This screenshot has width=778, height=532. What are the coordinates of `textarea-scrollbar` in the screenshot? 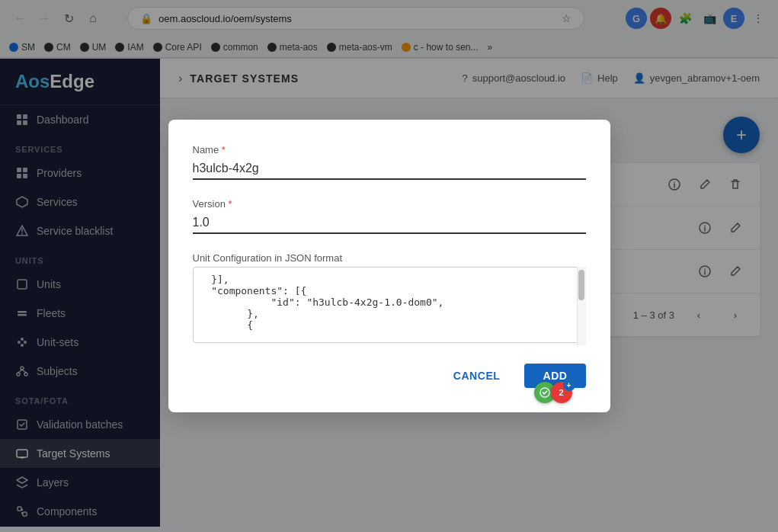 It's located at (581, 306).